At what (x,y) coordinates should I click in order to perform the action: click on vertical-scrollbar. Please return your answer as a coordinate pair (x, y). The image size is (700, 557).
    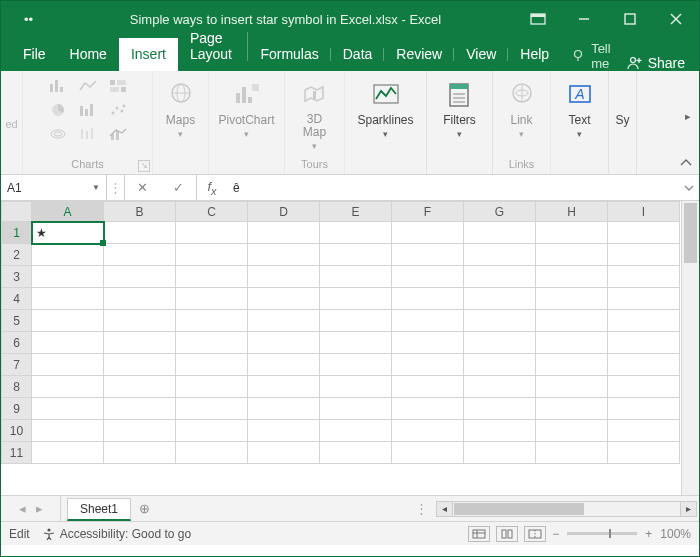
    Looking at the image, I should click on (690, 348).